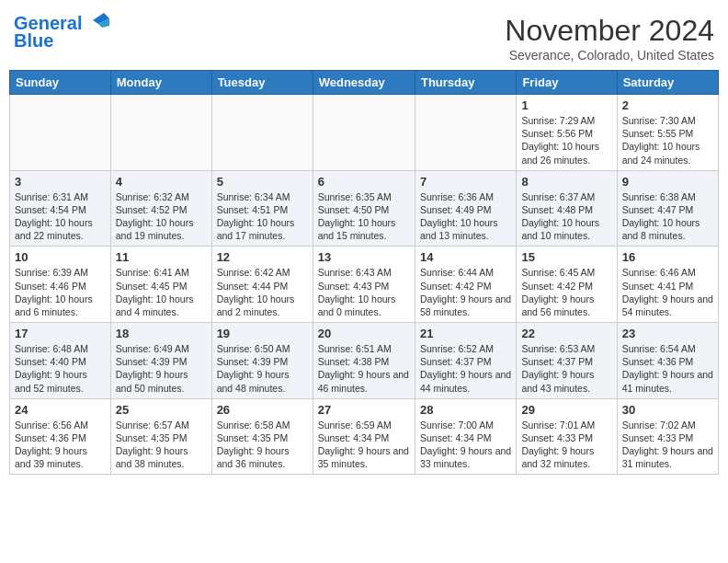 This screenshot has width=728, height=563. I want to click on day-info: Sunrise: 6:31 AM Sunset: 4:54 PM Dayligh…, so click(61, 217).